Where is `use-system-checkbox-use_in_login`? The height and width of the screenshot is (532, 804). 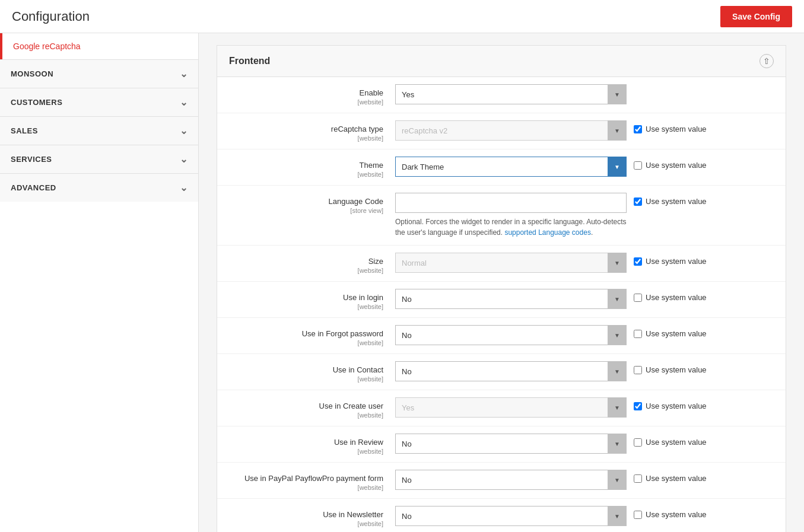
use-system-checkbox-use_in_login is located at coordinates (638, 298).